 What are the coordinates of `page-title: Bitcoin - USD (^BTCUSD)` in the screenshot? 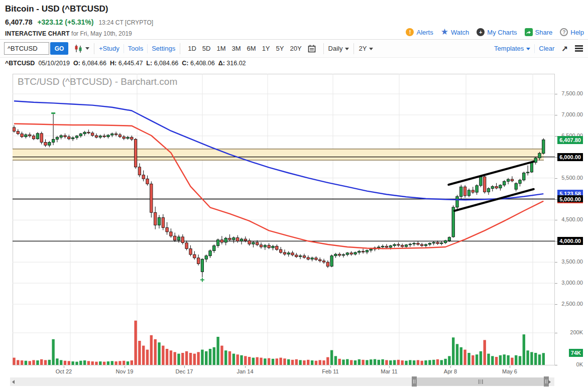 It's located at (56, 9).